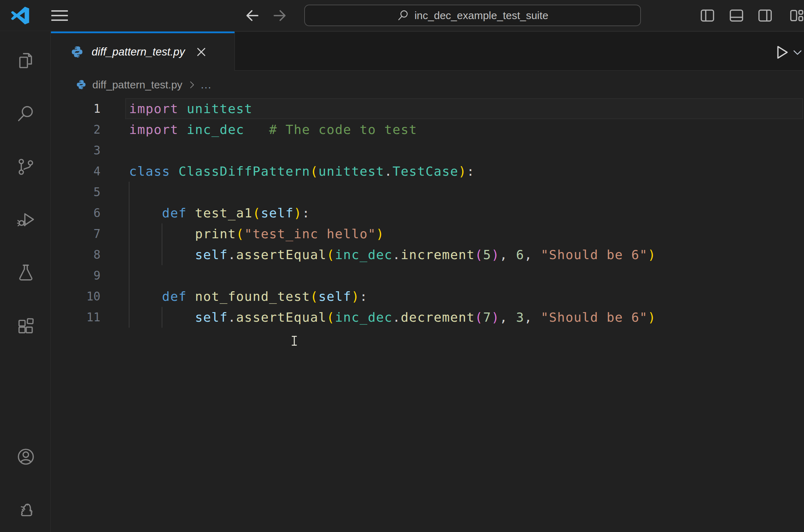 This screenshot has height=532, width=804. Describe the element at coordinates (252, 16) in the screenshot. I see `go-back-button` at that location.